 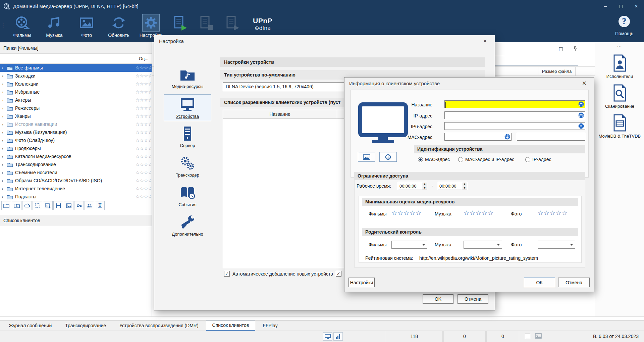 I want to click on device-network-button, so click(x=388, y=157).